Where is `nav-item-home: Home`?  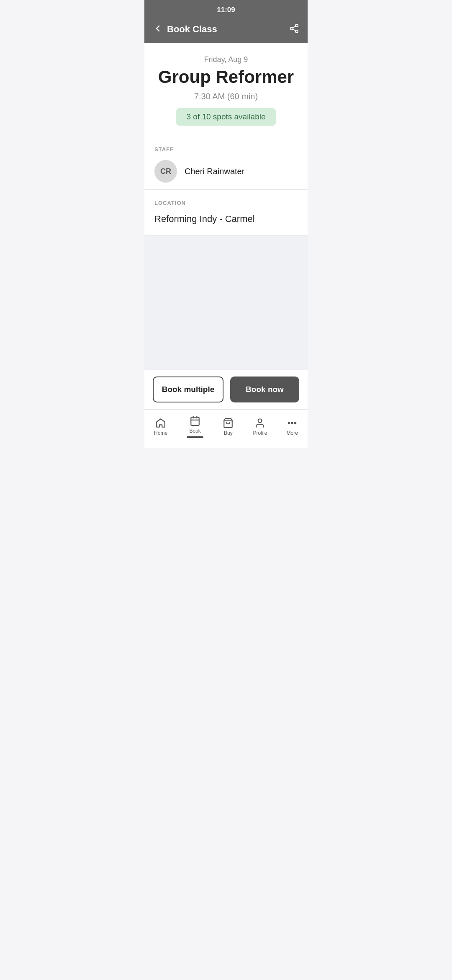
nav-item-home: Home is located at coordinates (161, 427).